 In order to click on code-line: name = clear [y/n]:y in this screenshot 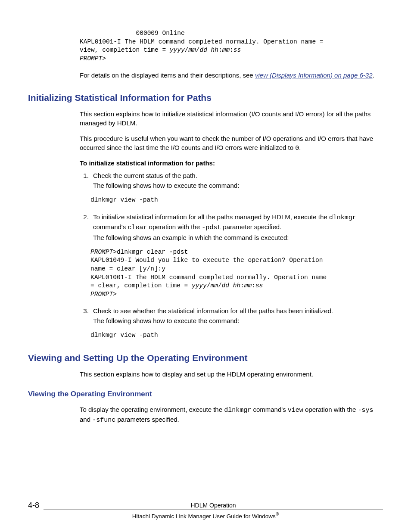, I will do `click(128, 269)`.